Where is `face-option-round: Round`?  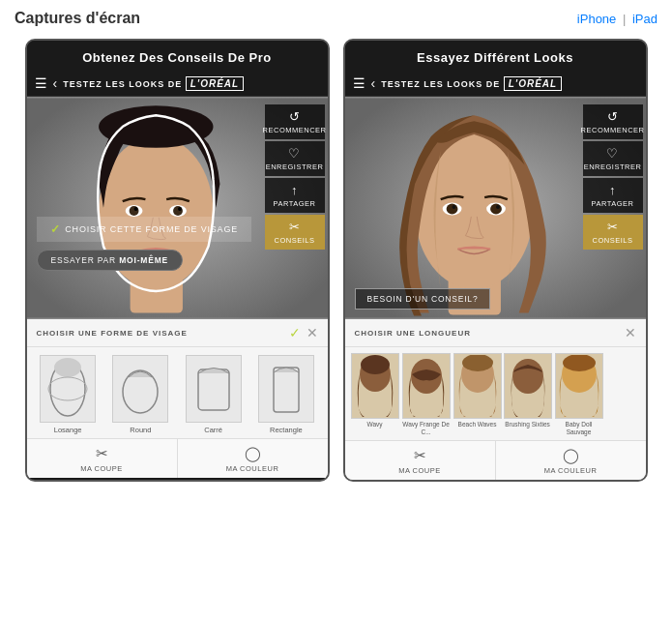 face-option-round: Round is located at coordinates (141, 395).